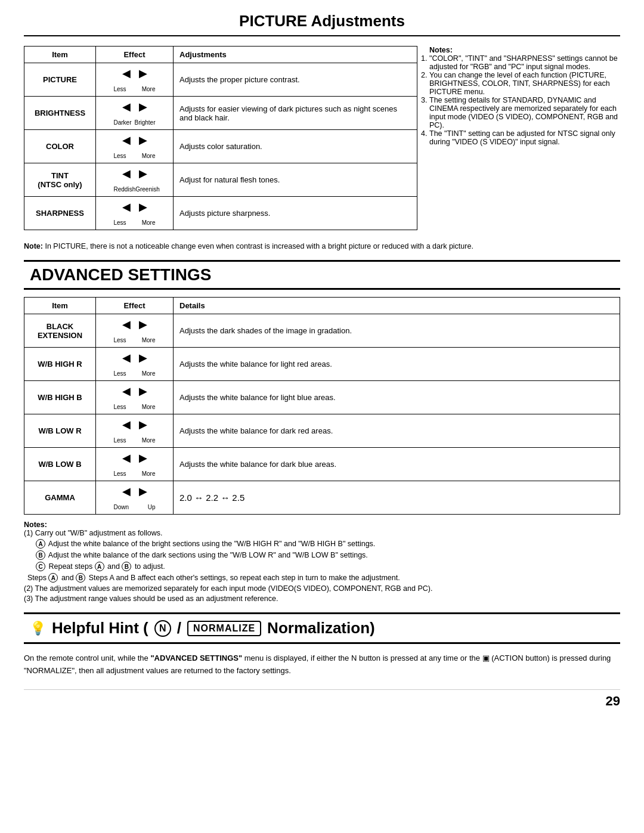 This screenshot has width=644, height=833. Describe the element at coordinates (525, 138) in the screenshot. I see `picture-note-item-3: The "TINT" setting can be adjusted for N…` at that location.